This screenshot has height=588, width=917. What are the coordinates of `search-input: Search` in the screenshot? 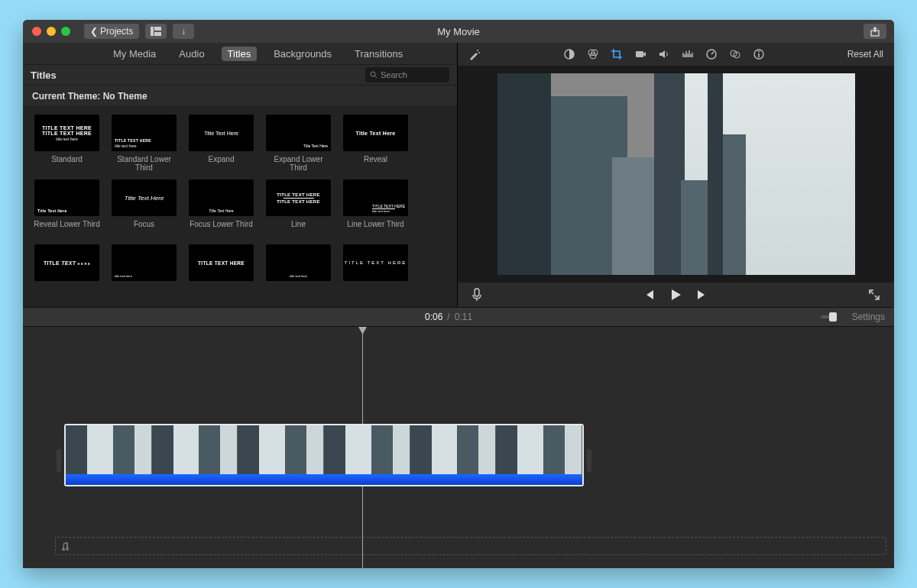 It's located at (407, 75).